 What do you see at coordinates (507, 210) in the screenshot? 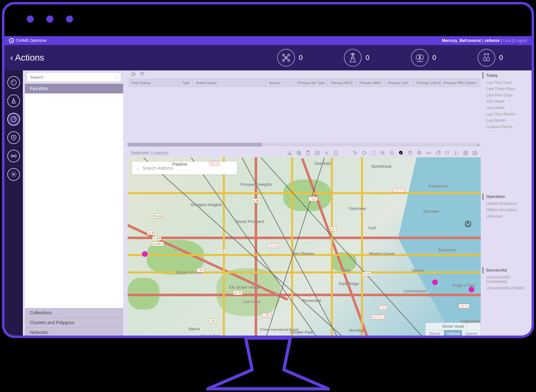
I see `operation-filter-option: Offline Simulation` at bounding box center [507, 210].